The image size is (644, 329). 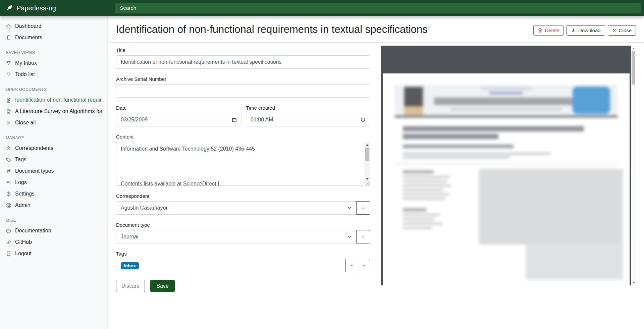 I want to click on download-button: Download, so click(x=586, y=30).